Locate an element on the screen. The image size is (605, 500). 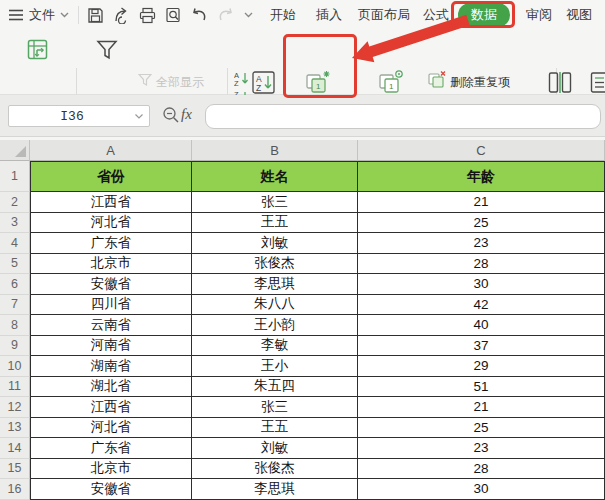
tab-data-active: 数据 is located at coordinates (484, 15).